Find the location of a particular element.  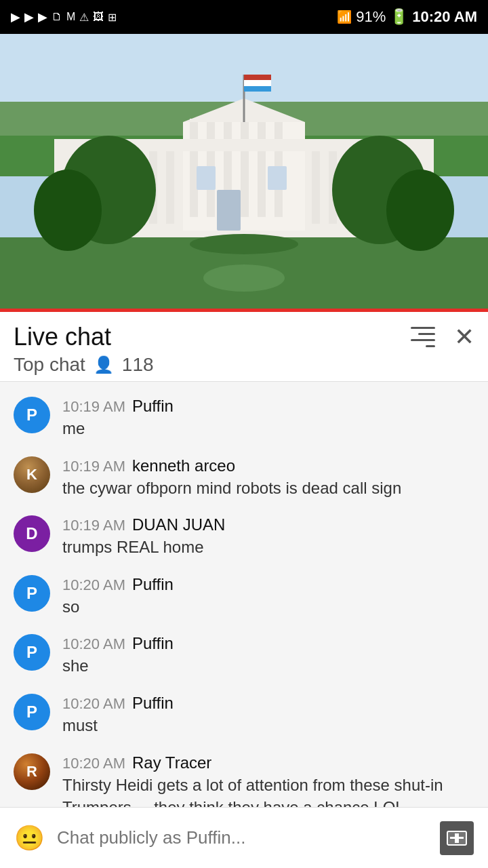

battery-icon: 🔋 is located at coordinates (399, 17).